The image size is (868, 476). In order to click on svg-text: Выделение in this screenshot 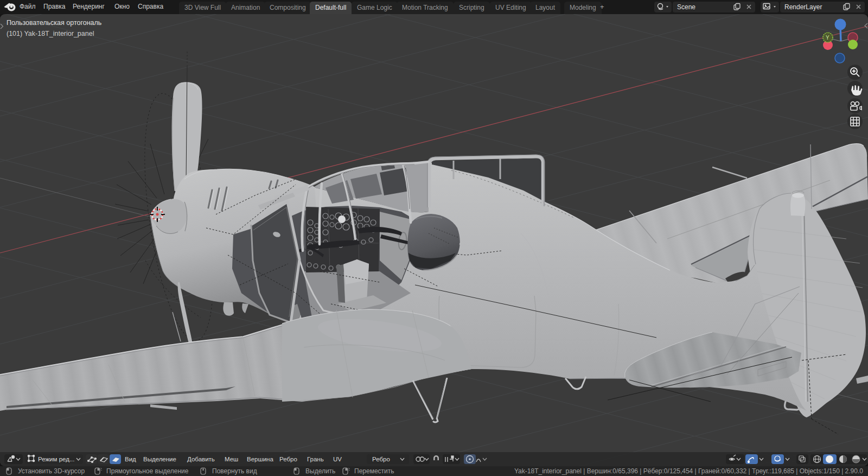, I will do `click(159, 459)`.